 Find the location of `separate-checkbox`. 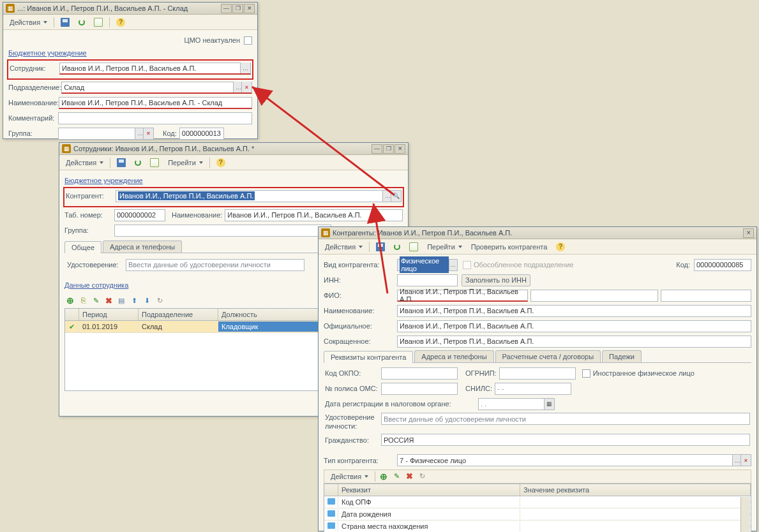

separate-checkbox is located at coordinates (467, 265).